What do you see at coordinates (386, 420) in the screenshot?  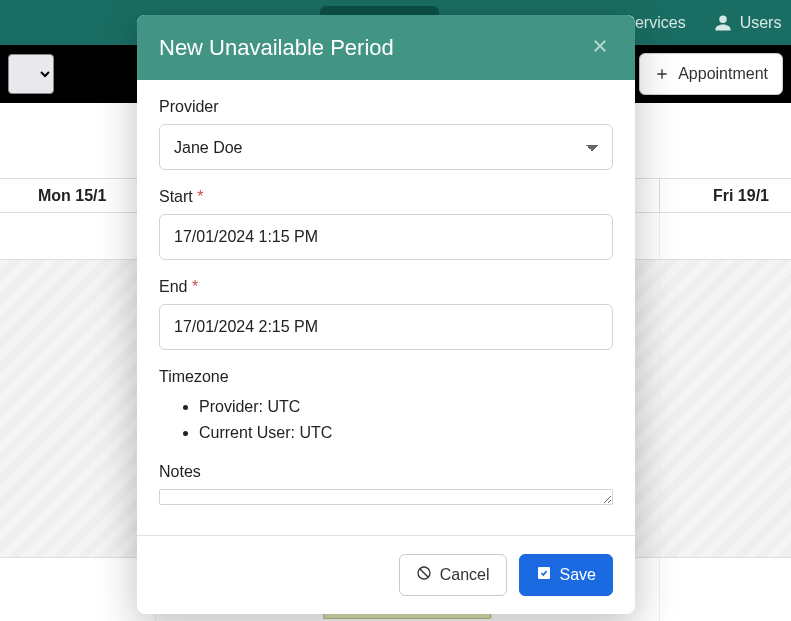 I see `timezone-list: Provider: UTC Current User: UTC` at bounding box center [386, 420].